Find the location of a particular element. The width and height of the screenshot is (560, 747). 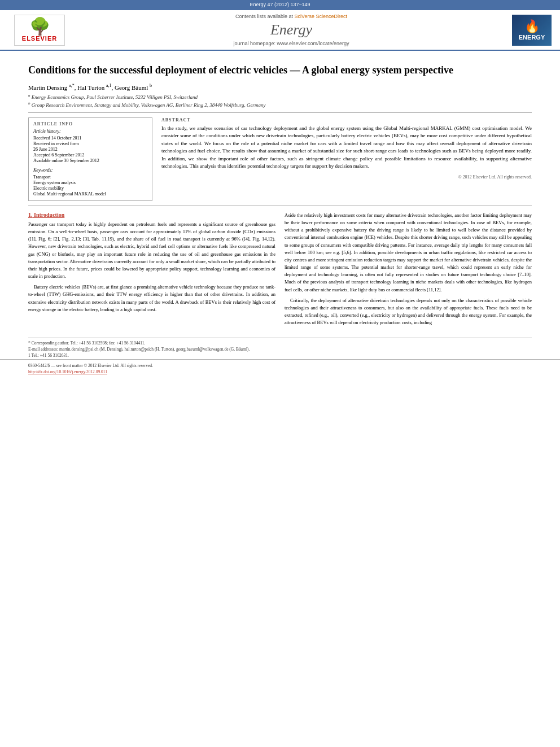

journal-citation-bar: Energy 47 (2012) 137–149 is located at coordinates (280, 5).